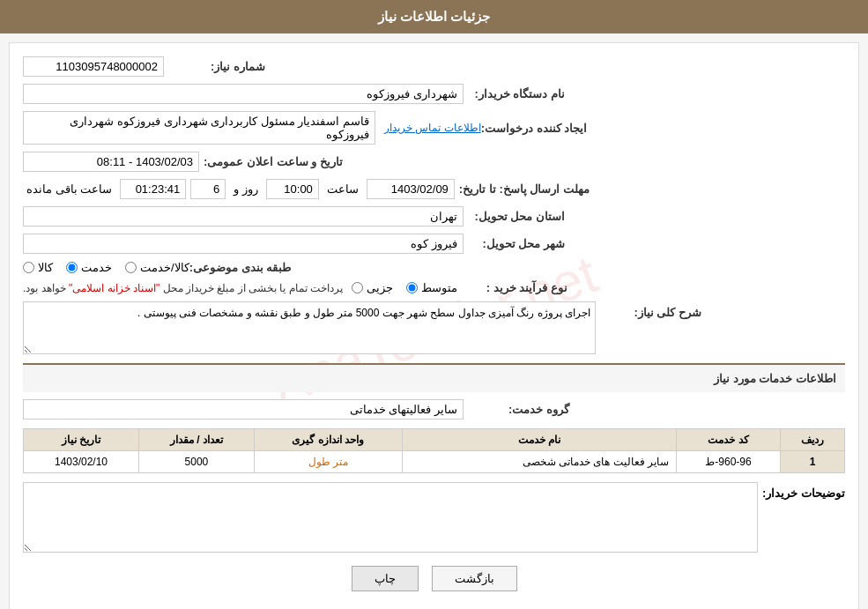 The image size is (868, 609). I want to click on print-button: چاپ, so click(385, 578).